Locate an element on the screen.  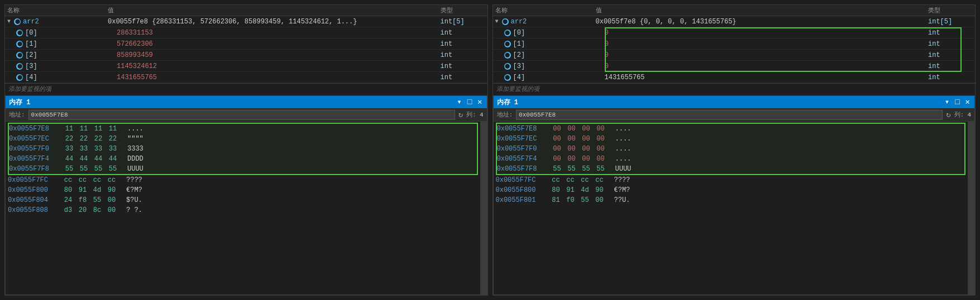
mem-bytes: d3208c00 is located at coordinates (90, 210).